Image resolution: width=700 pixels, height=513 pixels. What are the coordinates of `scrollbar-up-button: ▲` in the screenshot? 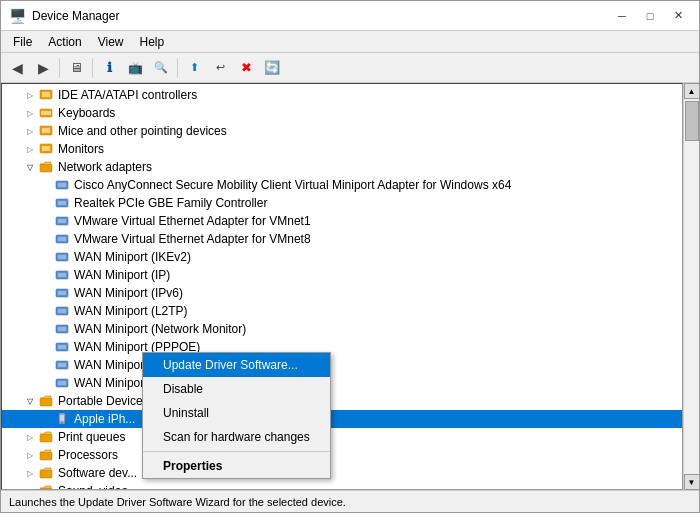 It's located at (692, 91).